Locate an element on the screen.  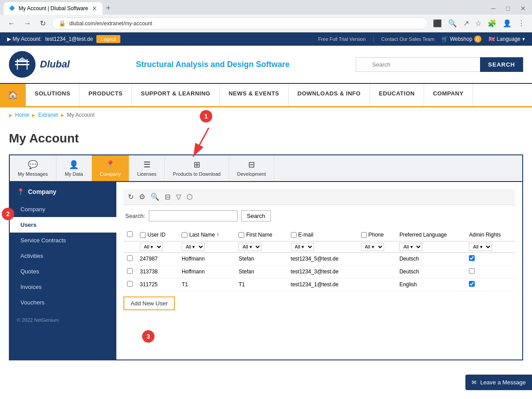
tab-messages-label: My Messages is located at coordinates (33, 174).